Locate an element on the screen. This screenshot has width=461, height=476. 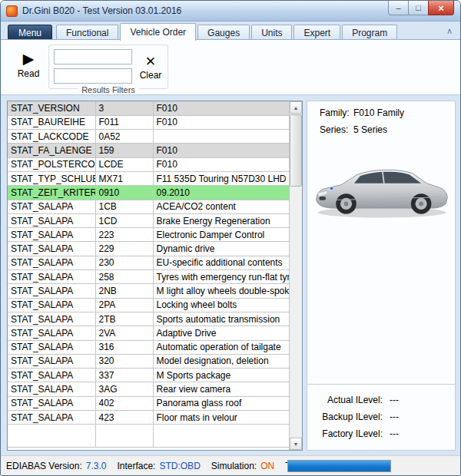
table-row-partial is located at coordinates (148, 436).